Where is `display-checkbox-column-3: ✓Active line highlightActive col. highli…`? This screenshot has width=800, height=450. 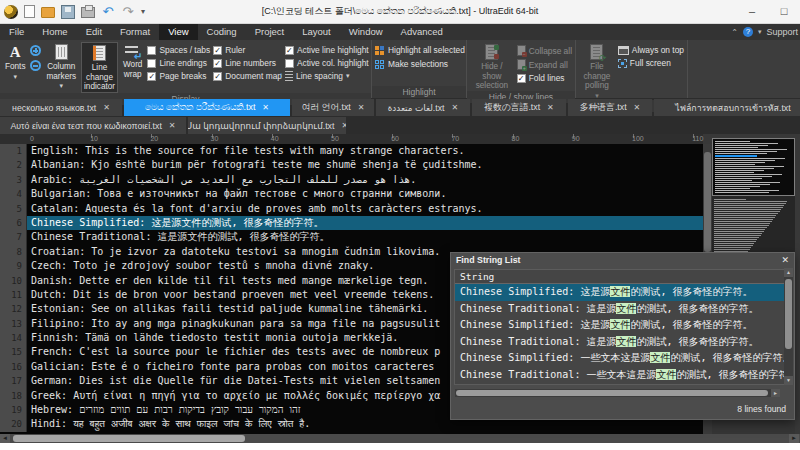
display-checkbox-column-3: ✓Active line highlightActive col. highli… is located at coordinates (327, 68).